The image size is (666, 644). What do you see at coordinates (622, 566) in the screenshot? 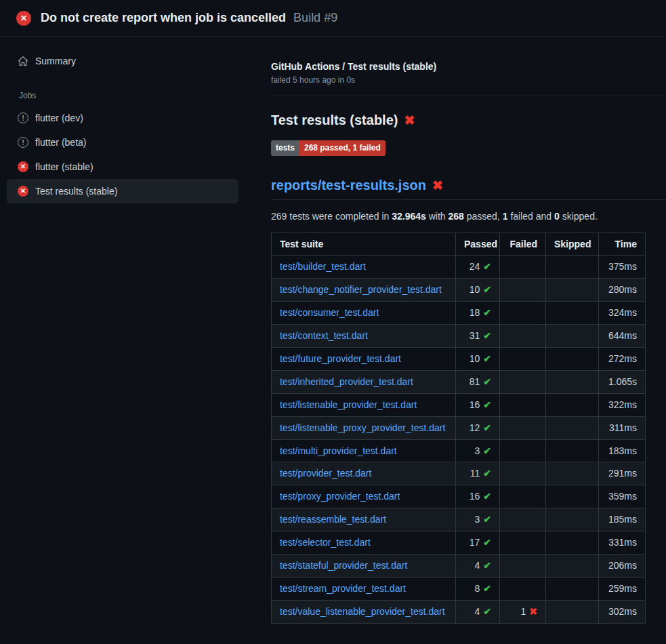
I see `time-cell: 206ms` at bounding box center [622, 566].